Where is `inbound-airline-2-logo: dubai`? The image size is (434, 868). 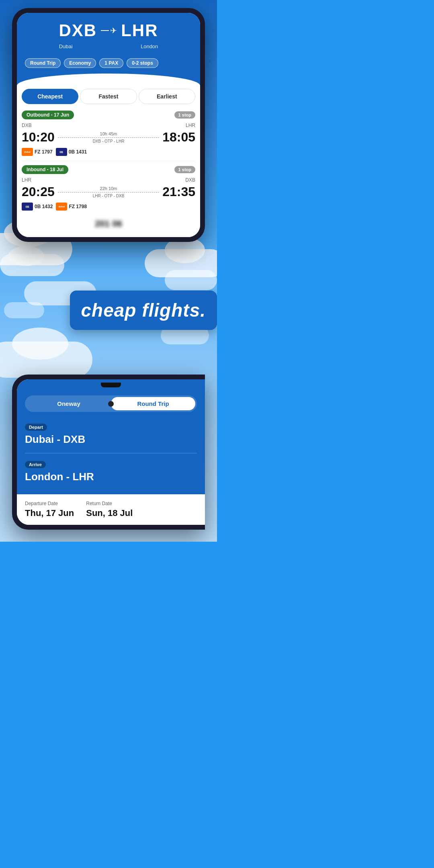 inbound-airline-2-logo: dubai is located at coordinates (61, 207).